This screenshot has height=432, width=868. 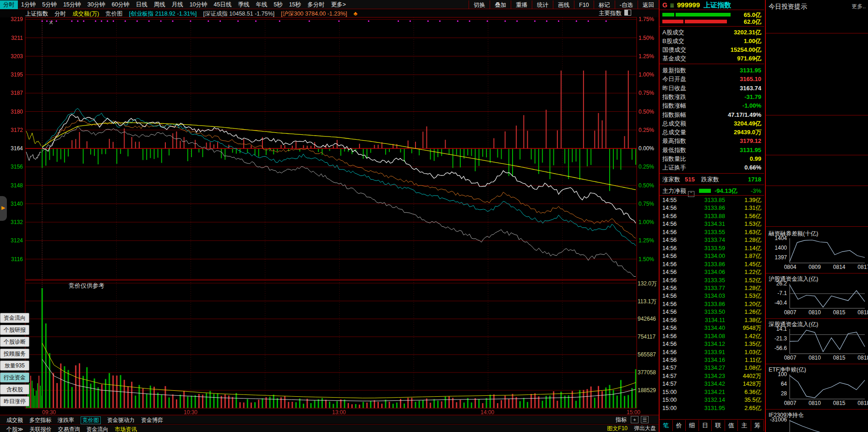 What do you see at coordinates (645, 420) in the screenshot?
I see `bottom-icon-menu: ☰` at bounding box center [645, 420].